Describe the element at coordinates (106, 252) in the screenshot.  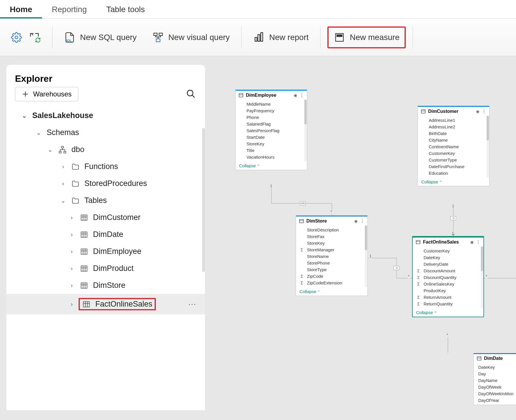
I see `tree-node-dimemployee: › DimEmployee` at that location.